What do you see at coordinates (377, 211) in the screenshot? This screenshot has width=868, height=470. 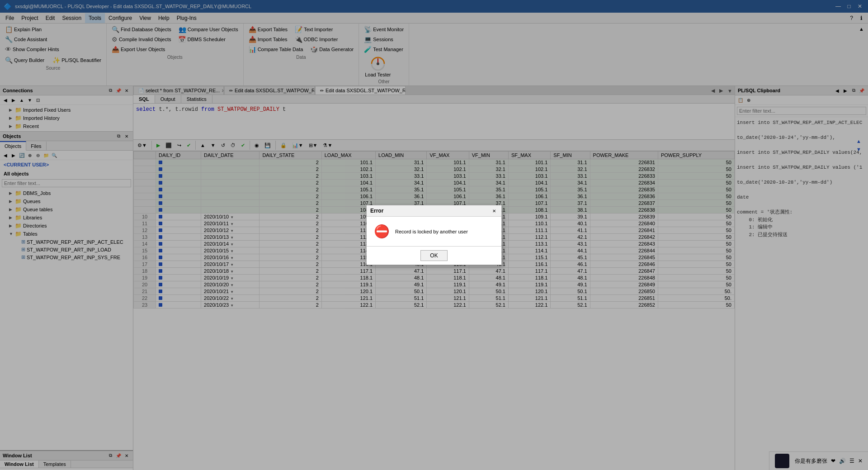 I see `dialog-title-text: Error` at bounding box center [377, 211].